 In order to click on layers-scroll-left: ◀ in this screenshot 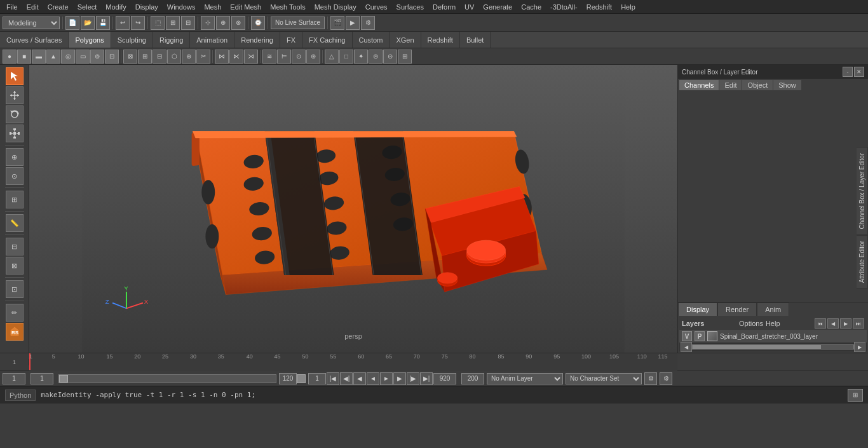, I will do `click(686, 347)`.